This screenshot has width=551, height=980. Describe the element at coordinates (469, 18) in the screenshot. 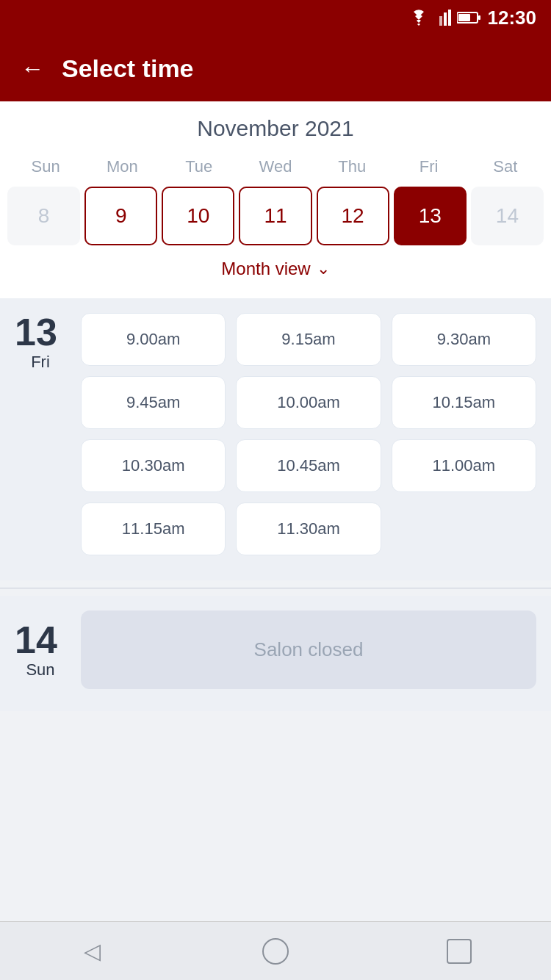

I see `battery-icon` at that location.